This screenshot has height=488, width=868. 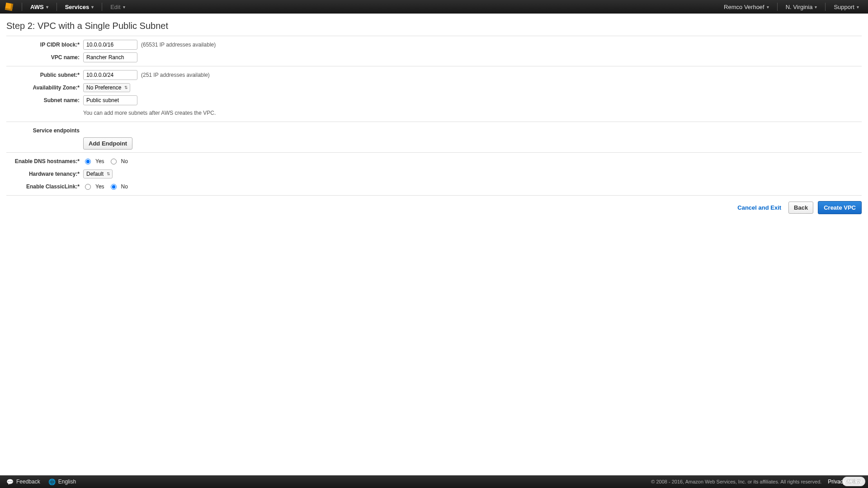 I want to click on dns-no-radio, so click(x=114, y=162).